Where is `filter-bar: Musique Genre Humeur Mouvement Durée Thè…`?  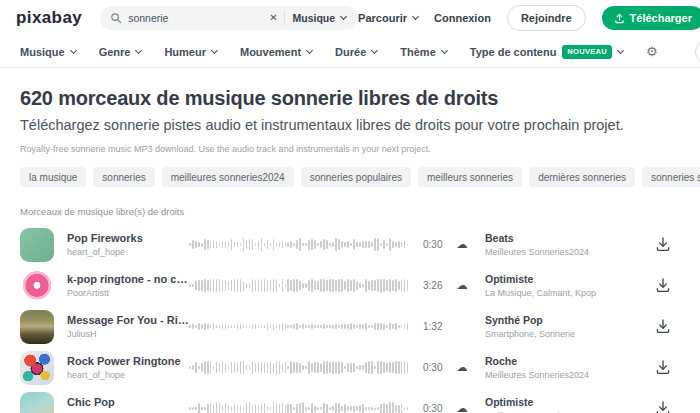 filter-bar: Musique Genre Humeur Mouvement Durée Thè… is located at coordinates (350, 52).